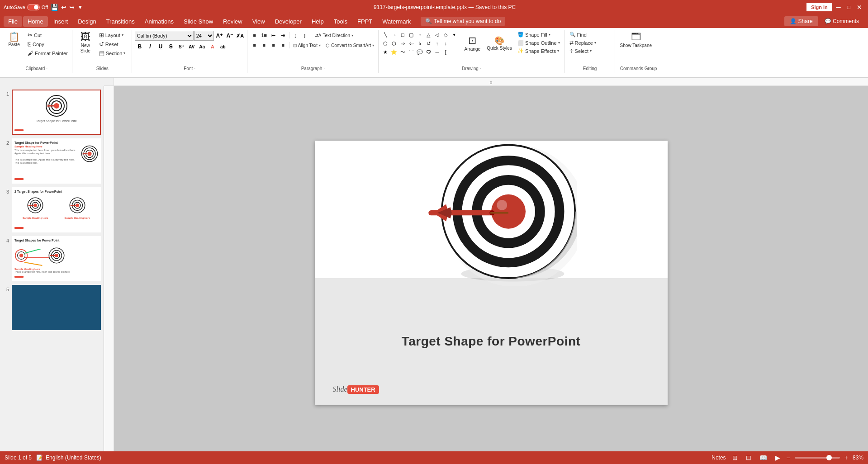 This screenshot has height=464, width=868. Describe the element at coordinates (48, 35) in the screenshot. I see `cut-button: ✂ Cut` at that location.